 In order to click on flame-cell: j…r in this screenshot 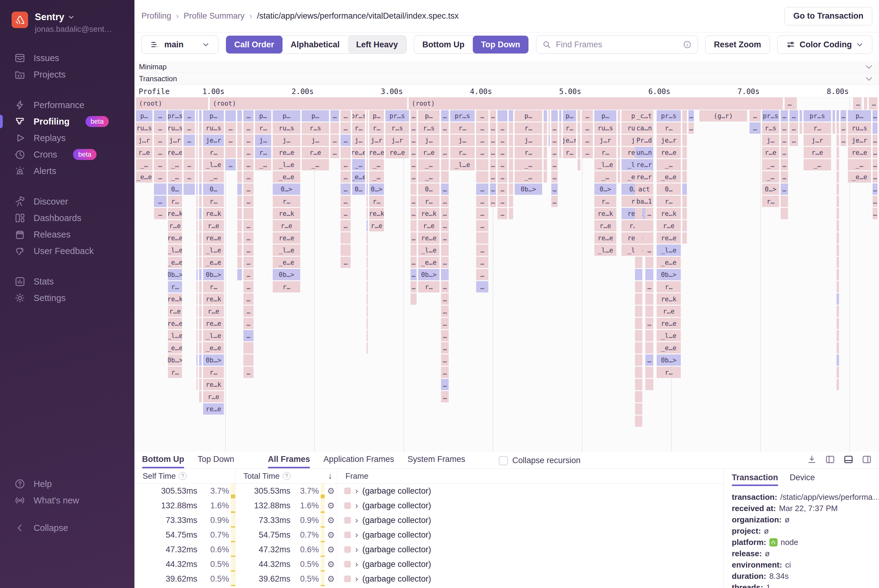, I will do `click(397, 140)`.